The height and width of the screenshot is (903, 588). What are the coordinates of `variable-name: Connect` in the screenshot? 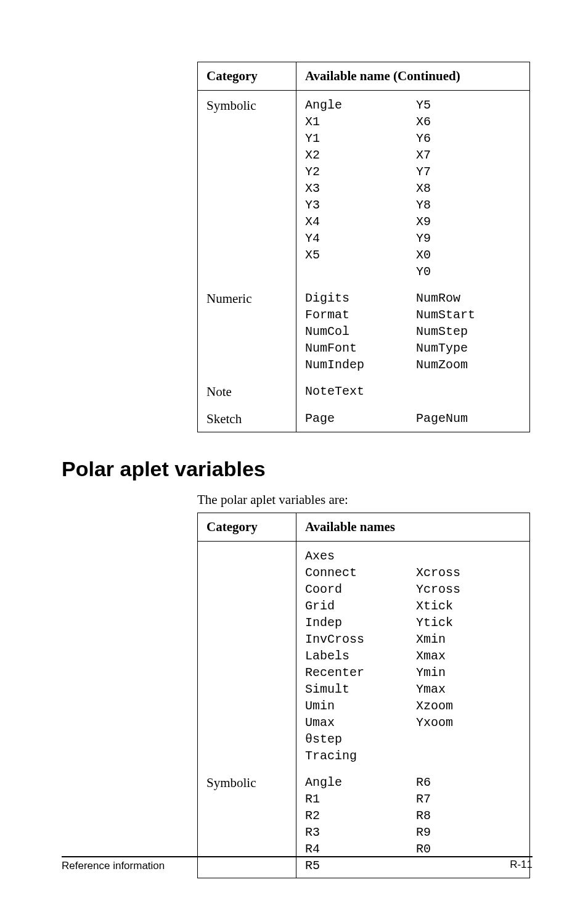 It's located at (361, 572).